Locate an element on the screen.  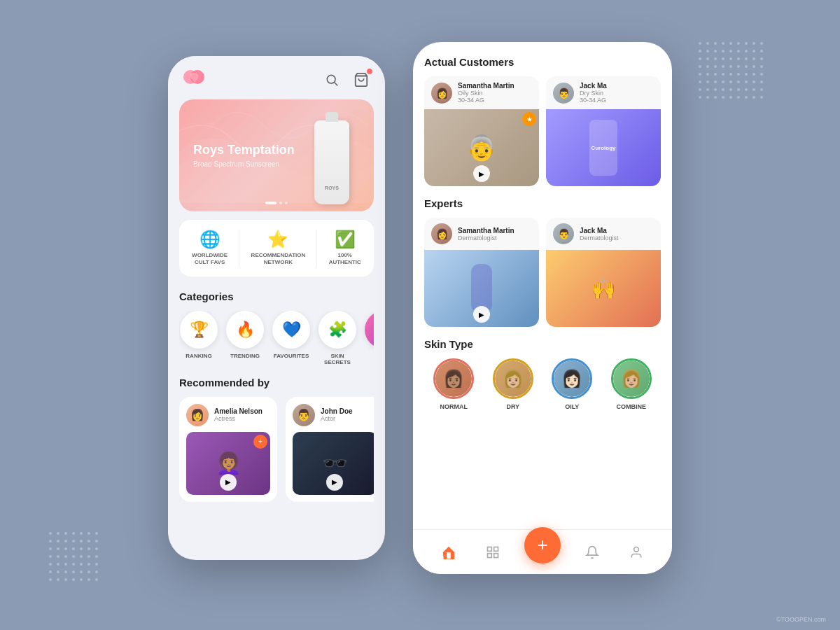
play-samantha: ▶ is located at coordinates (482, 174).